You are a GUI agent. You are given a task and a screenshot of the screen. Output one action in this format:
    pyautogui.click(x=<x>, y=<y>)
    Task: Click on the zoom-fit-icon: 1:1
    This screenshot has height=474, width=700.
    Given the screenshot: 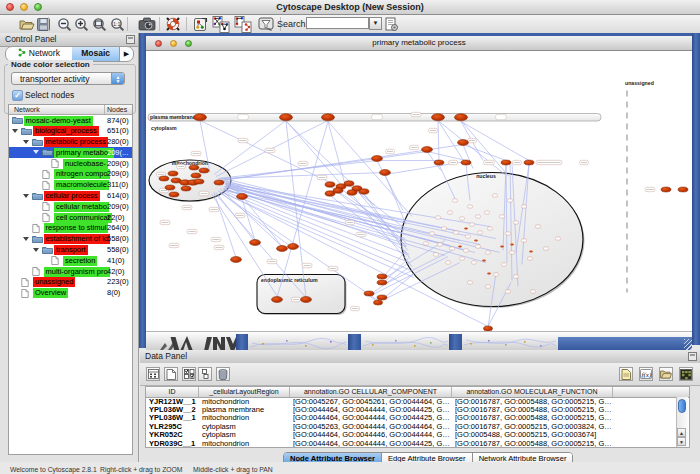 What is the action you would take?
    pyautogui.click(x=117, y=24)
    